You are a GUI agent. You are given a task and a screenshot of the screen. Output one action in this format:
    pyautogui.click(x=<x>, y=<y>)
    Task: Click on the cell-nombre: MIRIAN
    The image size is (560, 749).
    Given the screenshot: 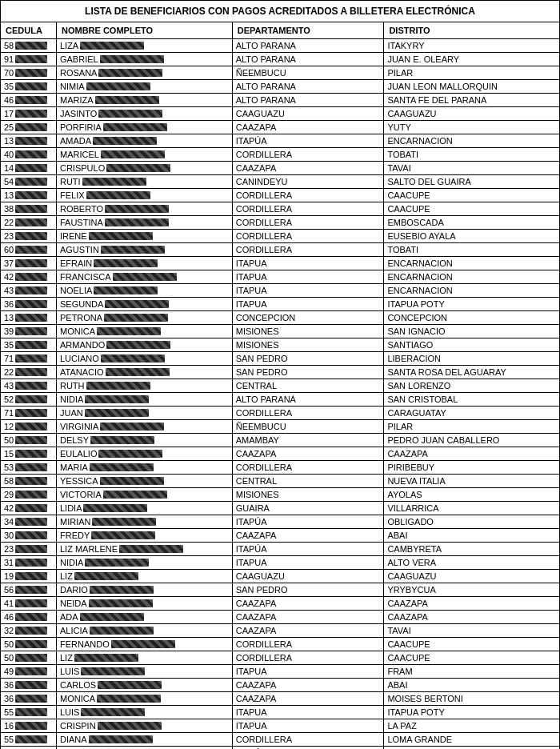 What is the action you would take?
    pyautogui.click(x=144, y=522)
    